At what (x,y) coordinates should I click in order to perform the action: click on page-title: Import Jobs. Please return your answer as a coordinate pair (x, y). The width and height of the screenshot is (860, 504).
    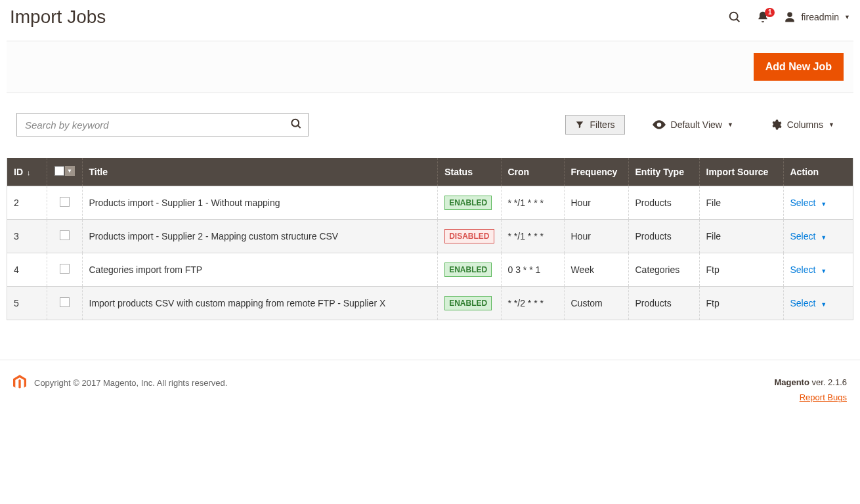
    Looking at the image, I should click on (58, 17).